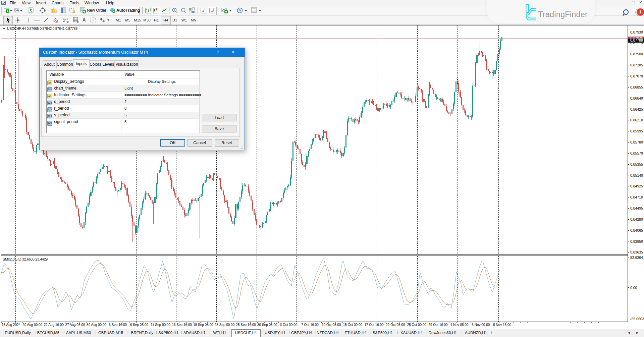 The image size is (644, 337). What do you see at coordinates (637, 98) in the screenshot?
I see `svg-text: 0.86640` at bounding box center [637, 98].